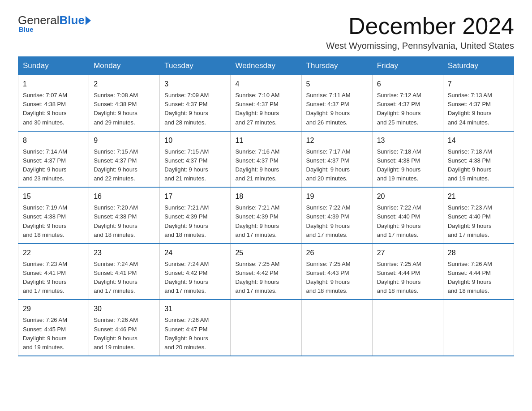  Describe the element at coordinates (399, 221) in the screenshot. I see `day-info: Sunrise: 7:22 AMSunset: 4:40 PMDaylight:…` at that location.